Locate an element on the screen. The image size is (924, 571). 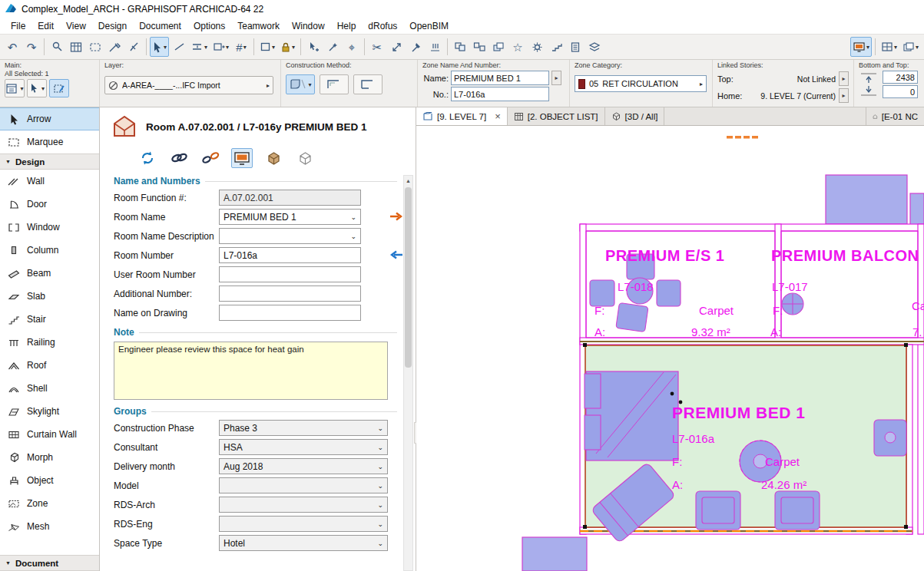
furniture-balcony-table is located at coordinates (793, 304).